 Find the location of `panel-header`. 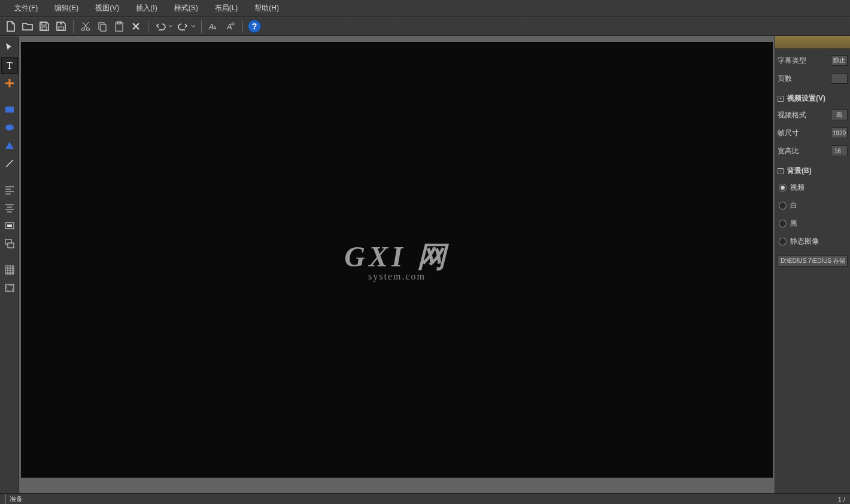

panel-header is located at coordinates (813, 42).